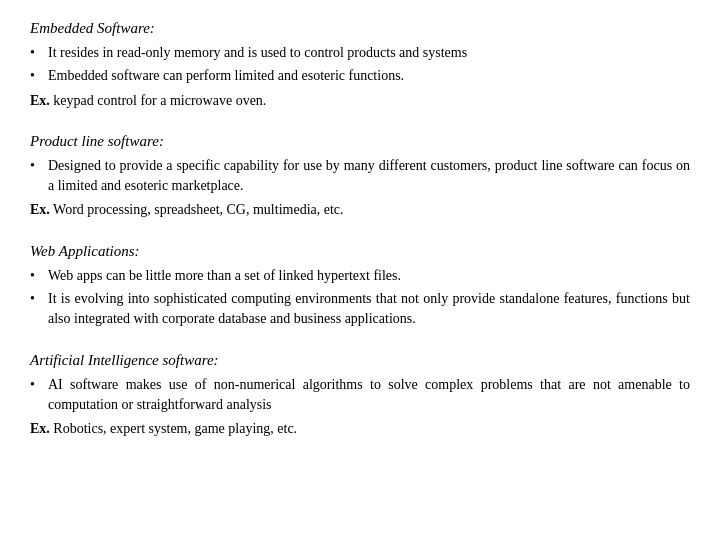 The height and width of the screenshot is (540, 720). What do you see at coordinates (360, 396) in the screenshot?
I see `section-ai-software: Artificial Intelligence software:•AI sof…` at bounding box center [360, 396].